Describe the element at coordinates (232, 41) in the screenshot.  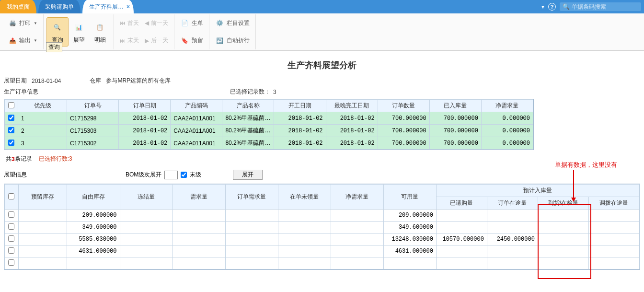
I see `wrap-button: ↩️自动折行` at that location.